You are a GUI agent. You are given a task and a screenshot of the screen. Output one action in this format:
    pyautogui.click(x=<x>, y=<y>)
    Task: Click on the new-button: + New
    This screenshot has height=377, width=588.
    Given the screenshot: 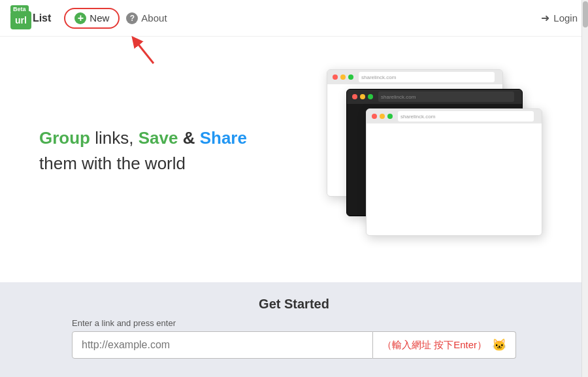 What is the action you would take?
    pyautogui.click(x=91, y=18)
    